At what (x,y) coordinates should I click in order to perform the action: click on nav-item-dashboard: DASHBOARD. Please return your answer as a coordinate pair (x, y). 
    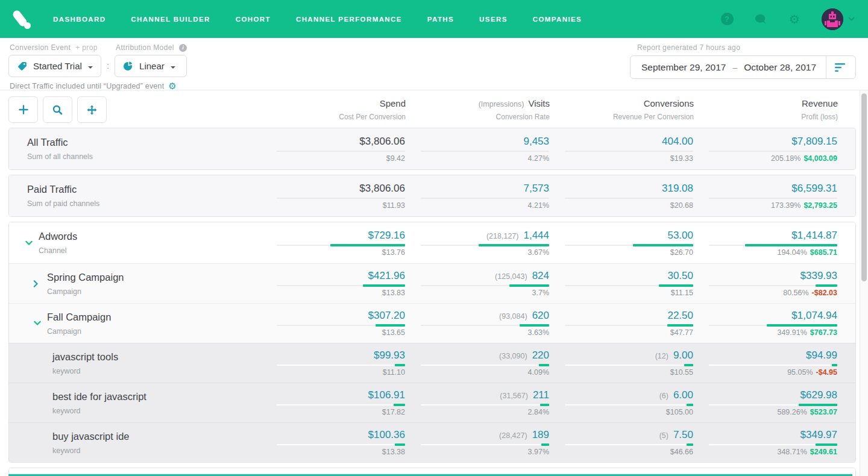
    Looking at the image, I should click on (80, 19).